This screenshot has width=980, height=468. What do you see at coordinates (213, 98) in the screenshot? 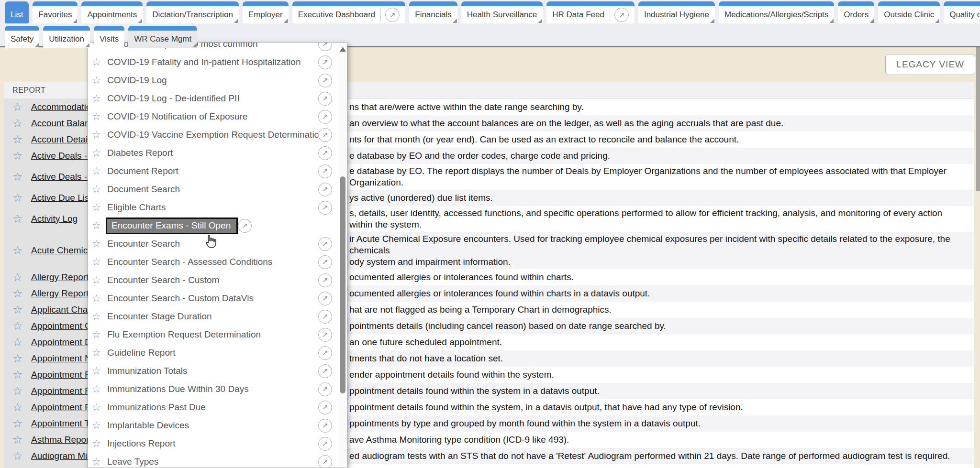
I see `menu-item-covid-19-log-de-identified-pii: ☆COVID-19 Log - De-identified PII↗` at bounding box center [213, 98].